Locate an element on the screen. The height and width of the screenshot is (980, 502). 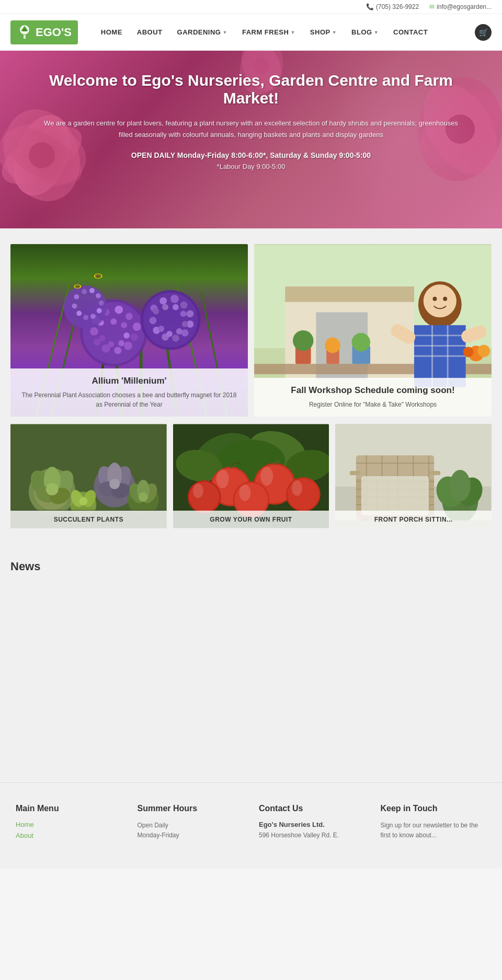
nav-contact: CONTACT is located at coordinates (410, 32).